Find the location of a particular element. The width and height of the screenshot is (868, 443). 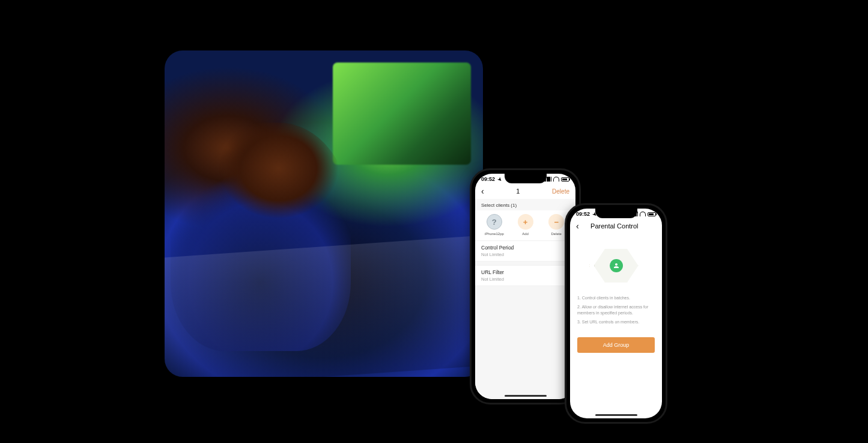

row-url-filter: URL Filter Not Limited is located at coordinates (525, 275).